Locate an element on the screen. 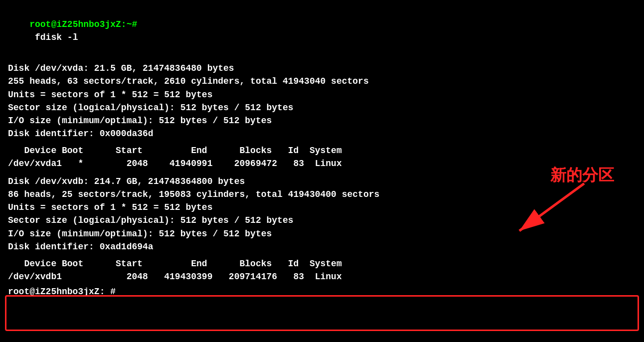  prompt-line: root@iZ25hnbo3jxZ:~# fdisk -l is located at coordinates (322, 31).